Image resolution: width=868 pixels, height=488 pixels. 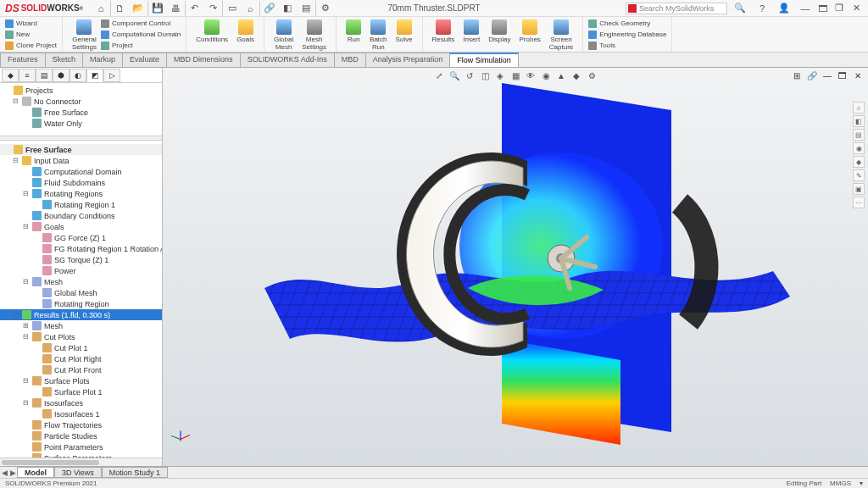 What do you see at coordinates (138, 8) in the screenshot?
I see `qat-open-icon: 📂` at bounding box center [138, 8].